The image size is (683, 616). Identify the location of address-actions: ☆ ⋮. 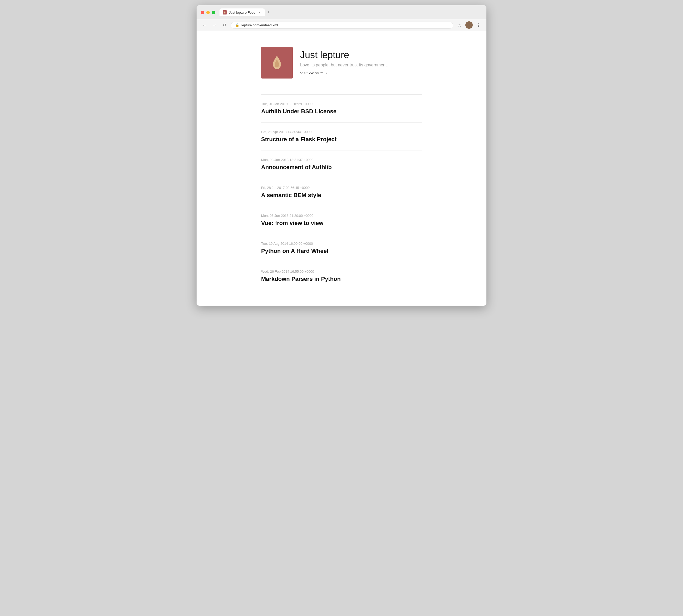
(469, 25).